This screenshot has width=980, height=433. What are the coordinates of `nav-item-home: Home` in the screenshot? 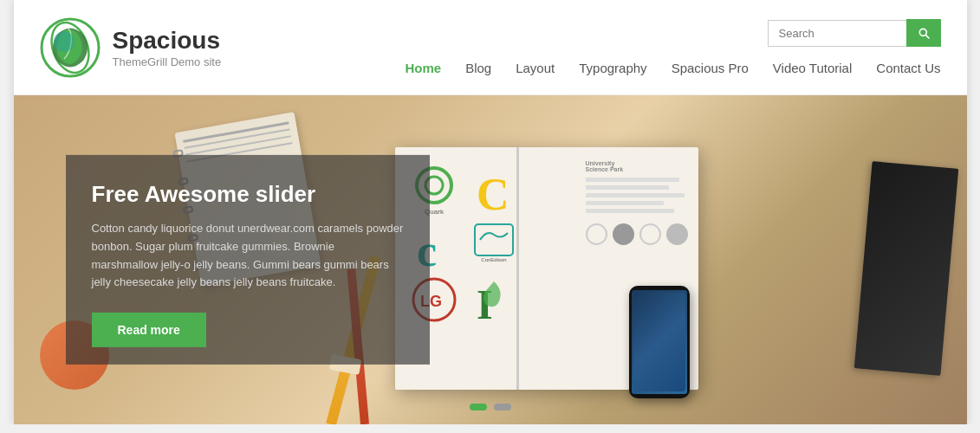 It's located at (423, 68).